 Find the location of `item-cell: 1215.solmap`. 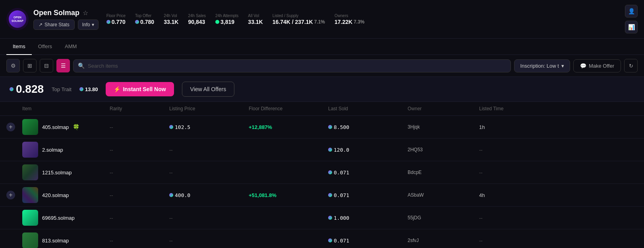

item-cell: 1215.solmap is located at coordinates (66, 172).